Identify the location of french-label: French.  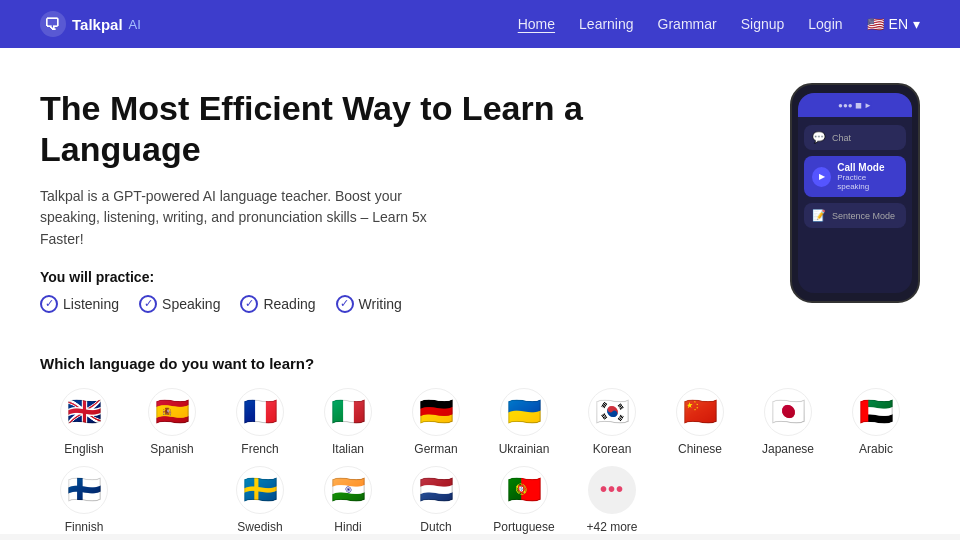
(260, 449).